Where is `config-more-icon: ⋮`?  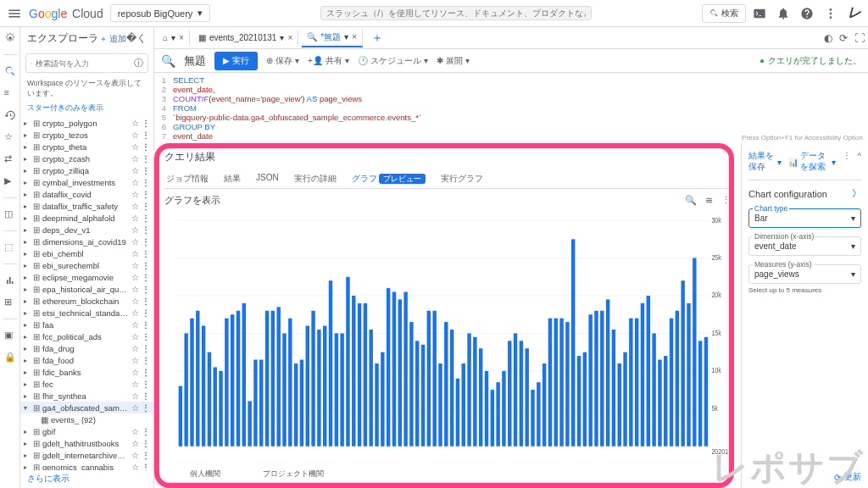 config-more-icon: ⋮ is located at coordinates (847, 162).